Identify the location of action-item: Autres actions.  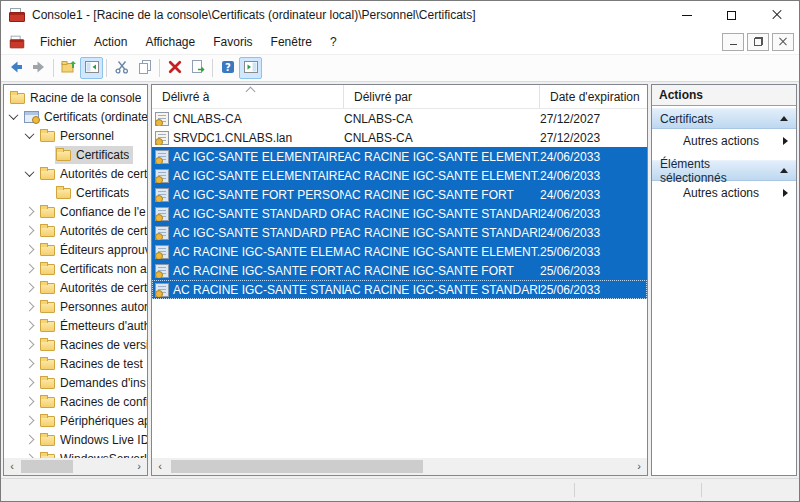
(724, 140).